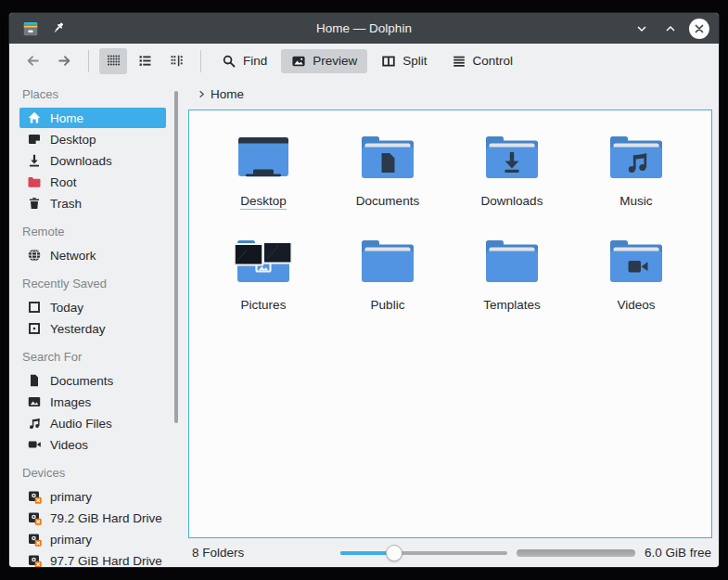 This screenshot has width=728, height=580. What do you see at coordinates (404, 61) in the screenshot?
I see `split-button: Split` at bounding box center [404, 61].